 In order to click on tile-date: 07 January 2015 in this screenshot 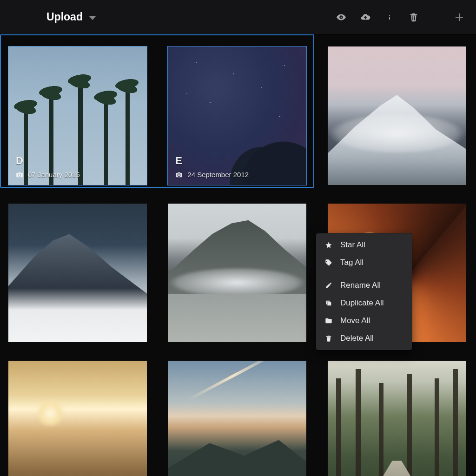, I will do `click(54, 175)`.